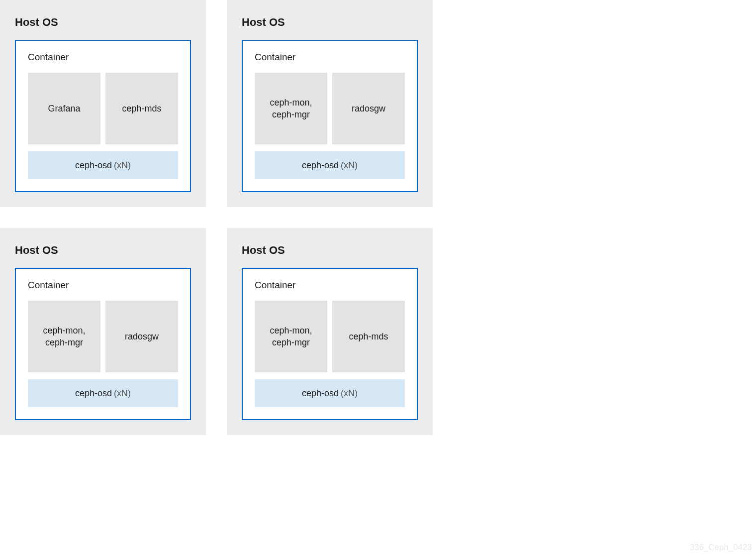 The image size is (756, 557). What do you see at coordinates (64, 109) in the screenshot?
I see `service-box: Grafana` at bounding box center [64, 109].